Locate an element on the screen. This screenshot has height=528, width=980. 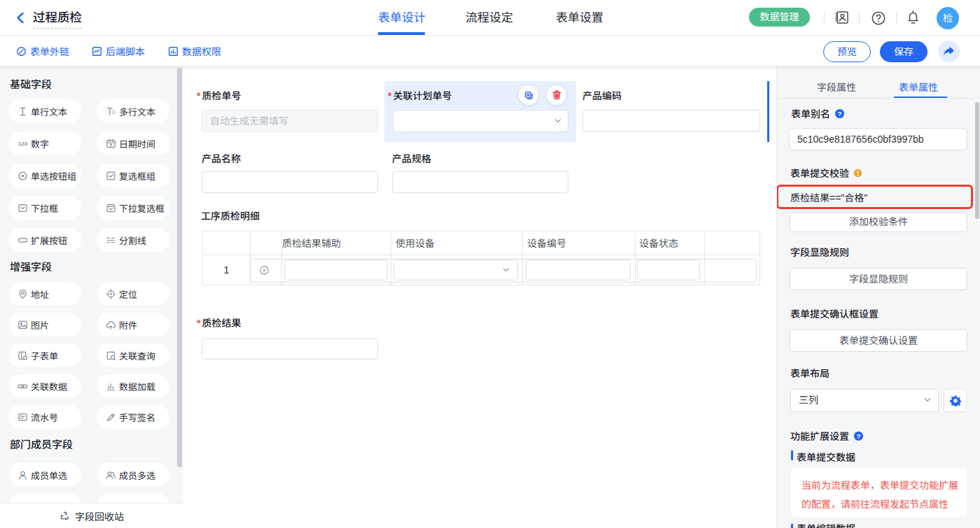
svg-text: 123 is located at coordinates (23, 144).